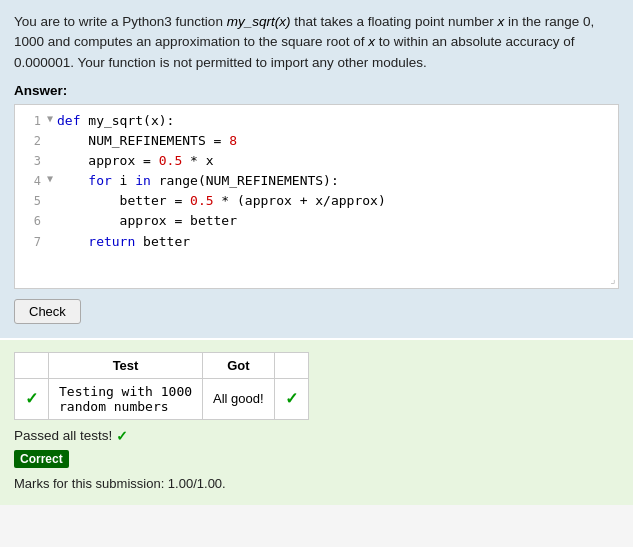 Image resolution: width=633 pixels, height=547 pixels. Describe the element at coordinates (316, 141) in the screenshot. I see `code-line-2: 2 NUM_REFINEMENTS = 8` at that location.